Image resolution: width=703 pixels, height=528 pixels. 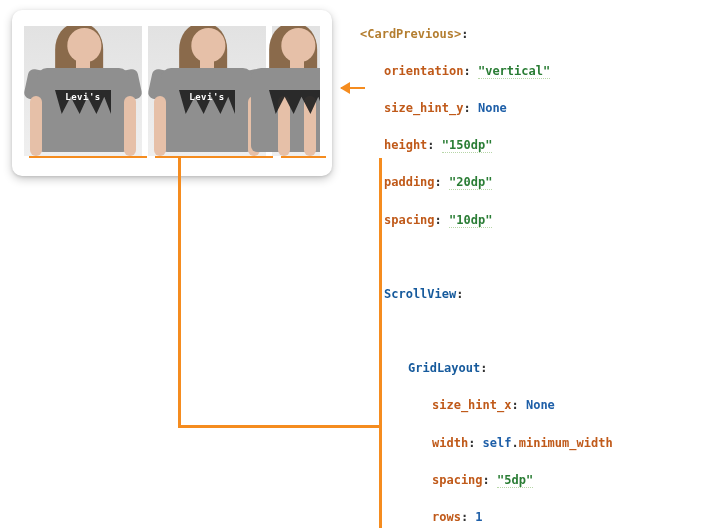 I want to click on card-preview: Levi's Levi's, so click(x=172, y=93).